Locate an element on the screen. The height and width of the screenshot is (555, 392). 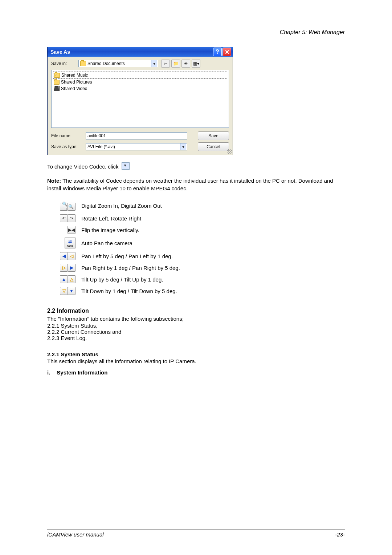
dialog-title: Save As is located at coordinates (60, 52).